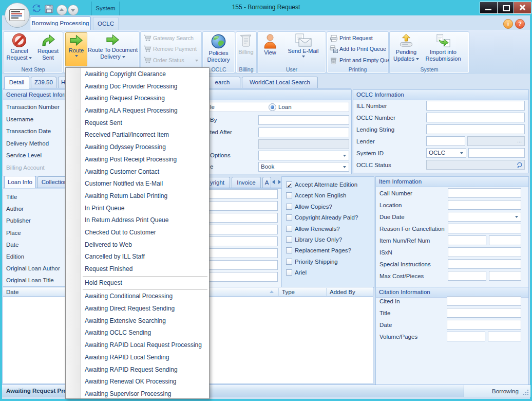 The image size is (532, 401). I want to click on menu-item: Awaiting Conditional Processing, so click(138, 297).